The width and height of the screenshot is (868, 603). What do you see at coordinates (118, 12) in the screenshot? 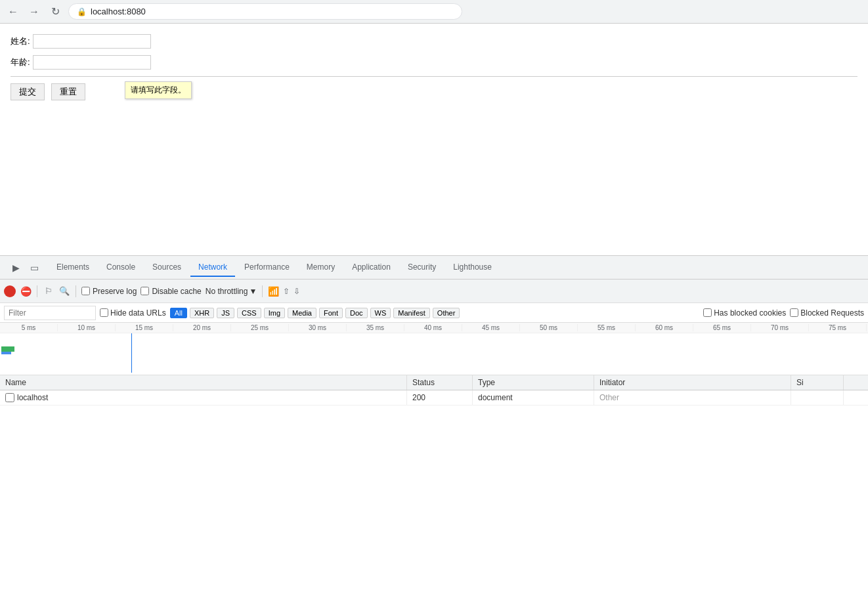
I see `url-text: localhost:8080` at bounding box center [118, 12].